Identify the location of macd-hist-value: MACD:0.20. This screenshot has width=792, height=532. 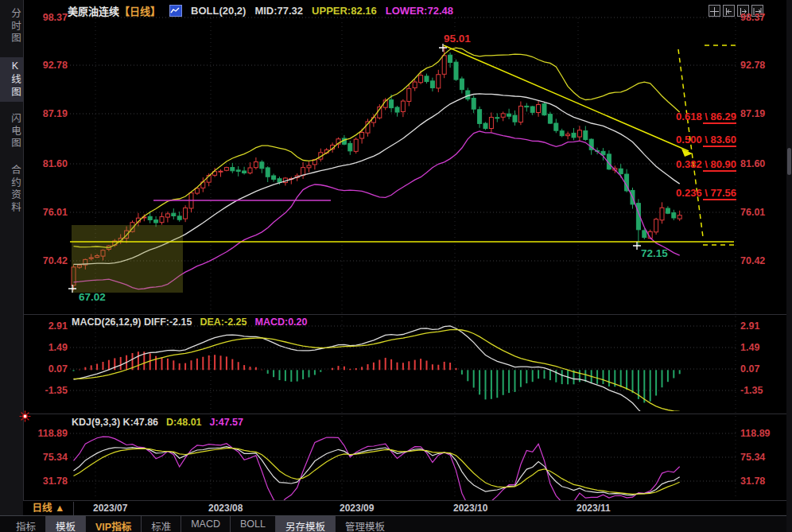
(281, 322).